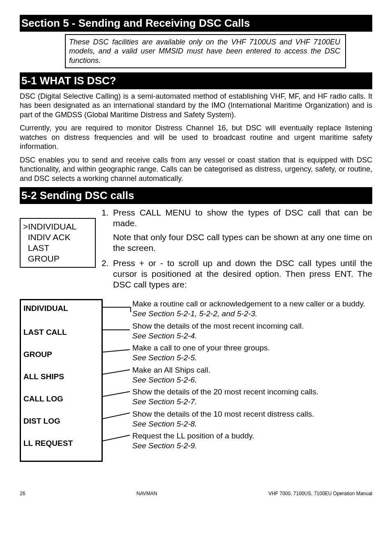  I want to click on section-title: Section 5 - Sending and Receiving DSC Ca…, so click(196, 23).